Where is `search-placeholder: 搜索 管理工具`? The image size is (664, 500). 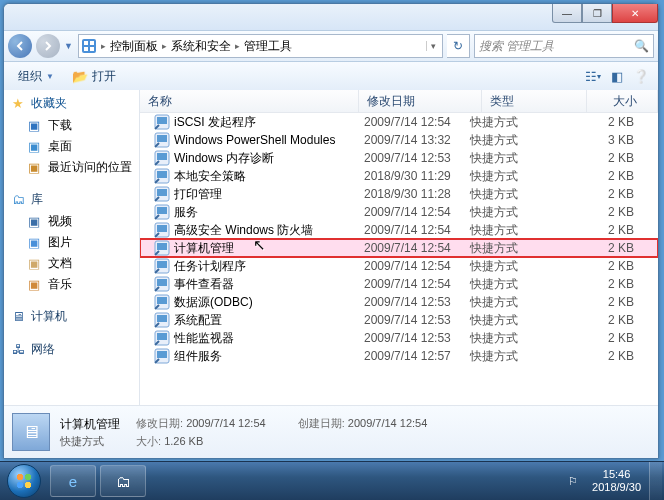
search-placeholder: 搜索 管理工具 is located at coordinates (516, 46).